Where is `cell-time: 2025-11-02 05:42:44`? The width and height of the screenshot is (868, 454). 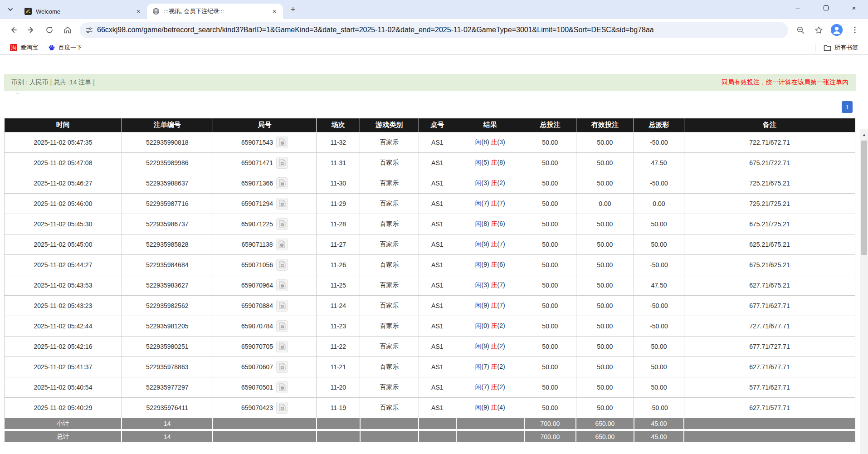
cell-time: 2025-11-02 05:42:44 is located at coordinates (63, 326).